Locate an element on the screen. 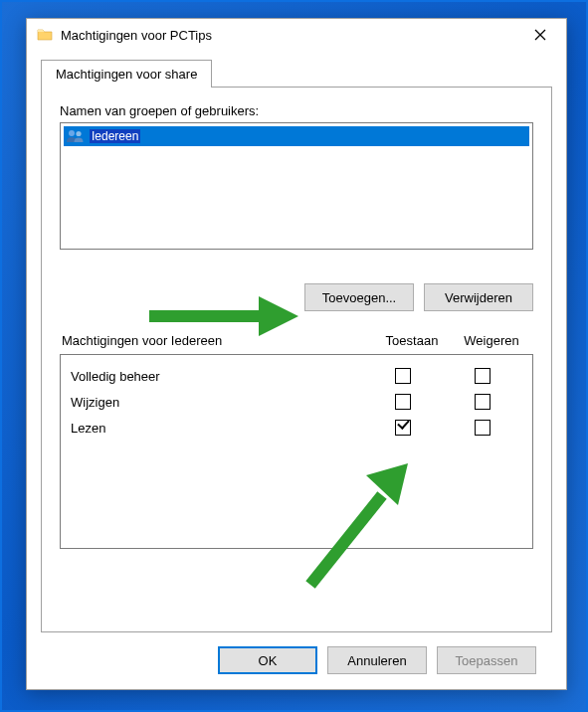 The height and width of the screenshot is (712, 588). window-title: Machtigingen voor PCTips is located at coordinates (290, 36).